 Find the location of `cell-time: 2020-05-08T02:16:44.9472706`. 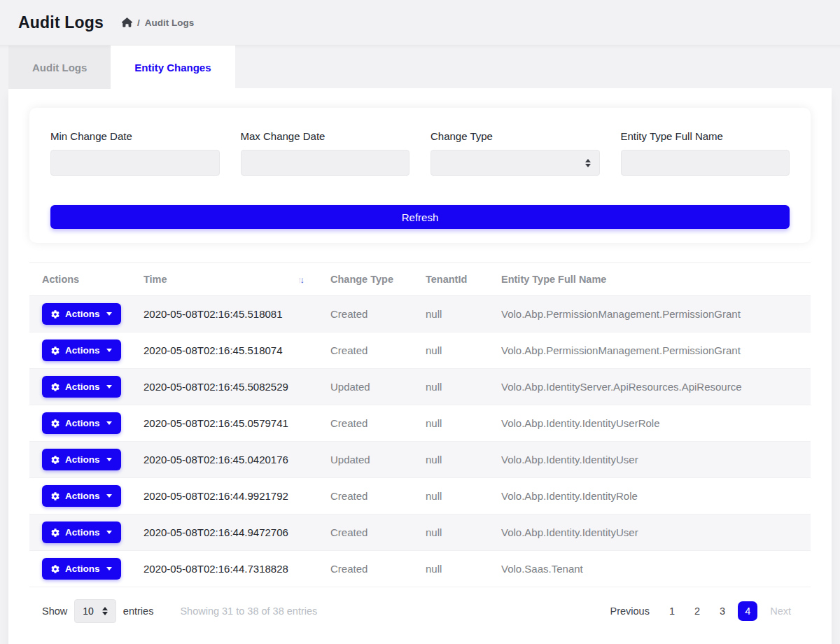

cell-time: 2020-05-08T02:16:44.9472706 is located at coordinates (224, 533).